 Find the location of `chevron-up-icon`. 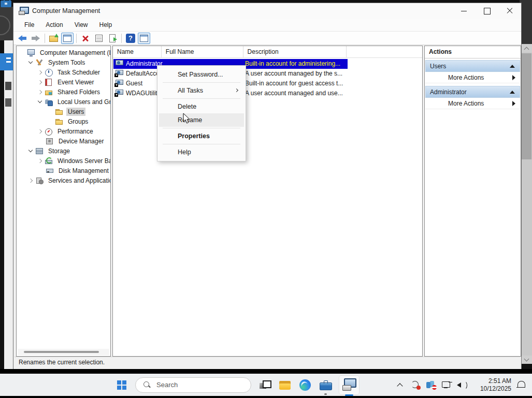

chevron-up-icon is located at coordinates (400, 385).